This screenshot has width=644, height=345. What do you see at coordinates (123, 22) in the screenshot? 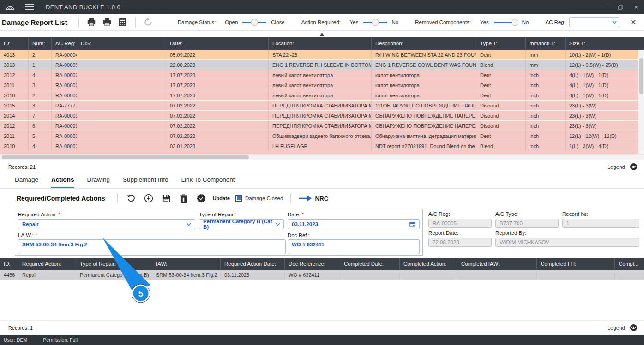
I see `export-excel-icon` at bounding box center [123, 22].